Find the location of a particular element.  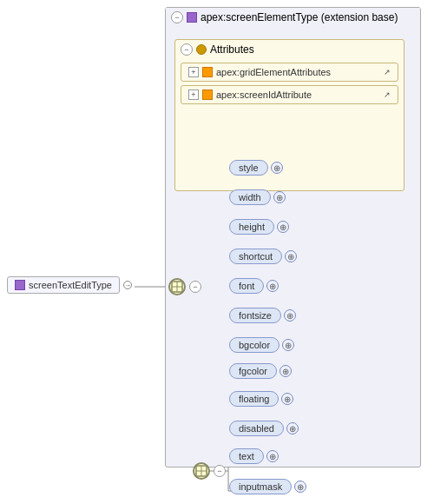

outer-box-header: − apex:screenElementType (extension base… is located at coordinates (293, 17).